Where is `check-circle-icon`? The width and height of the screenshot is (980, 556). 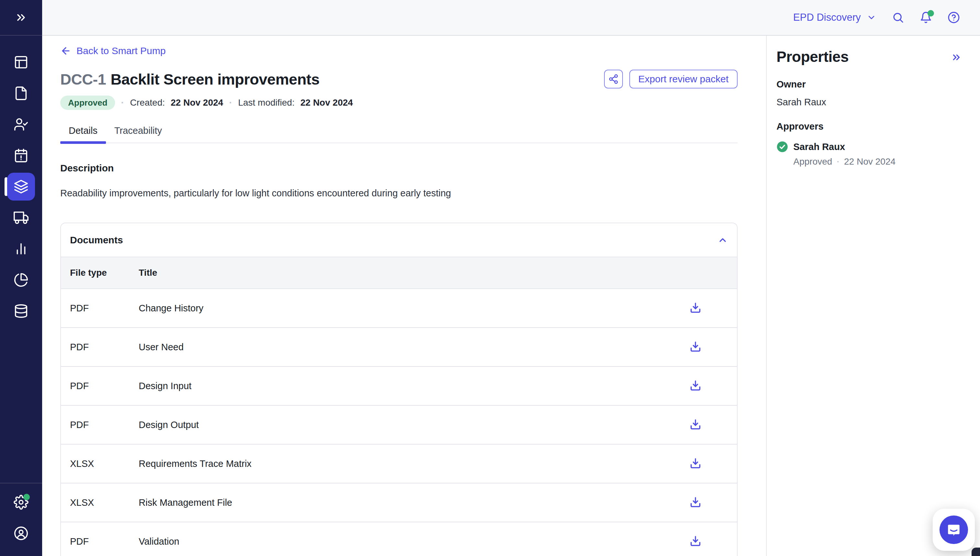 check-circle-icon is located at coordinates (782, 147).